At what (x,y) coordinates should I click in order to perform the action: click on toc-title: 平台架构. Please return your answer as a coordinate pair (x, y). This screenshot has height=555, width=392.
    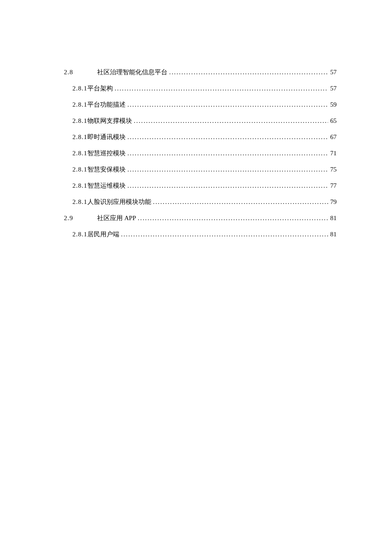
    Looking at the image, I should click on (100, 89).